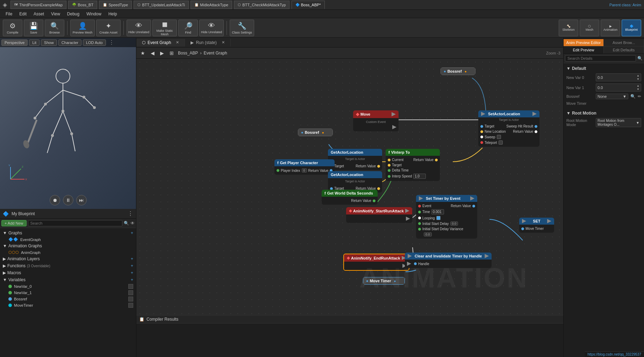 This screenshot has height=357, width=644. What do you see at coordinates (624, 43) in the screenshot?
I see `tab-asset-browser: Asset Brow...` at bounding box center [624, 43].